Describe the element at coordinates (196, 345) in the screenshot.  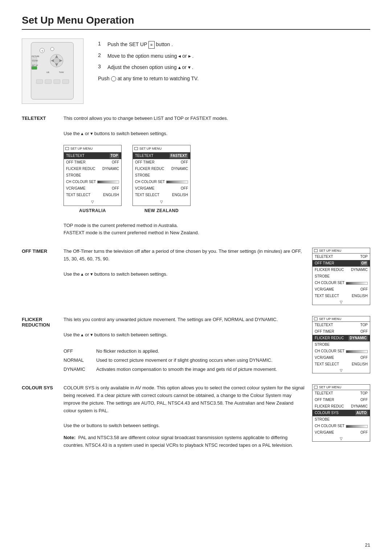
I see `flicker-section: FLICKER REDUCTION This lets you control …` at that location.